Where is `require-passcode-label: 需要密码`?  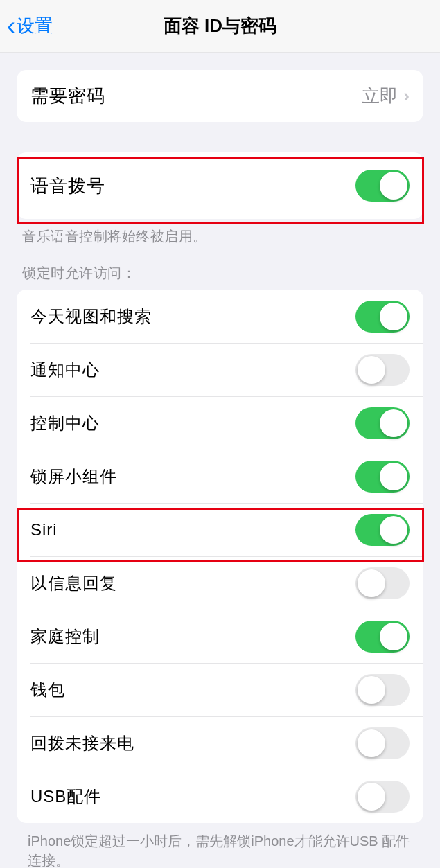 require-passcode-label: 需要密码 is located at coordinates (68, 96).